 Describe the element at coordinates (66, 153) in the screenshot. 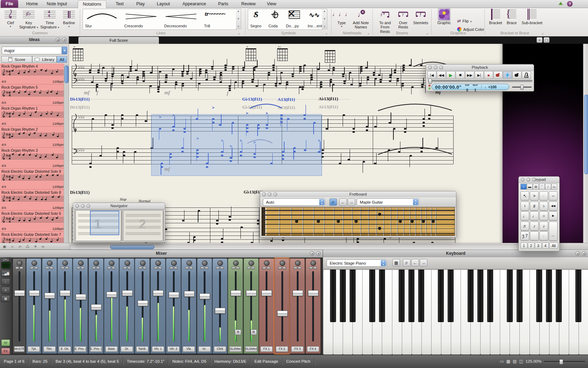

I see `ideas-scrollbar` at that location.